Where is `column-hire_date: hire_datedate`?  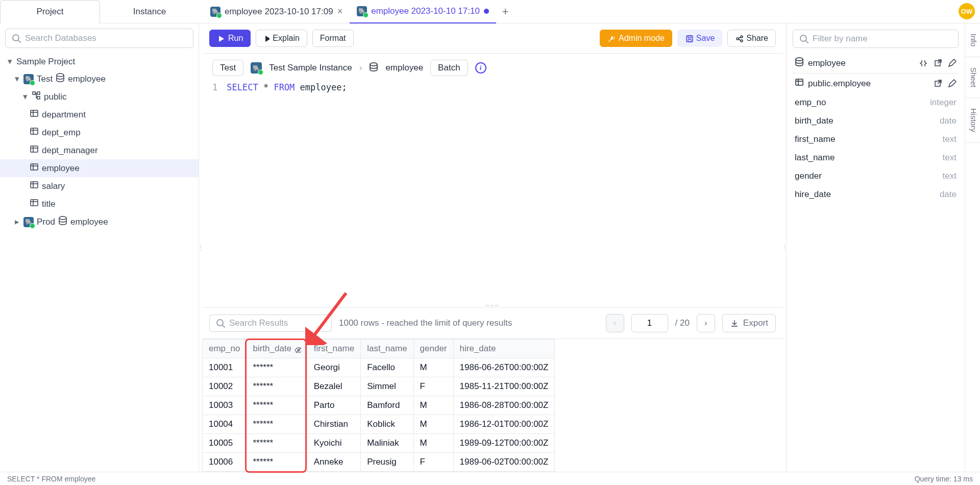
column-hire_date: hire_datedate is located at coordinates (876, 195).